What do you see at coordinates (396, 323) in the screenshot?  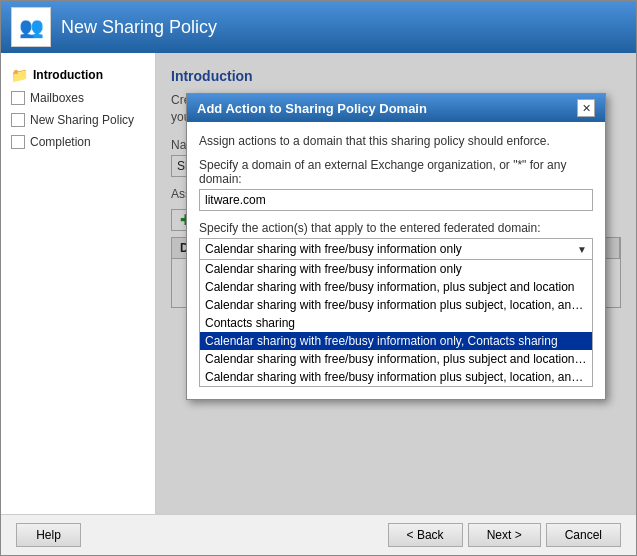 I see `dropdown-item-3: Contacts sharing` at bounding box center [396, 323].